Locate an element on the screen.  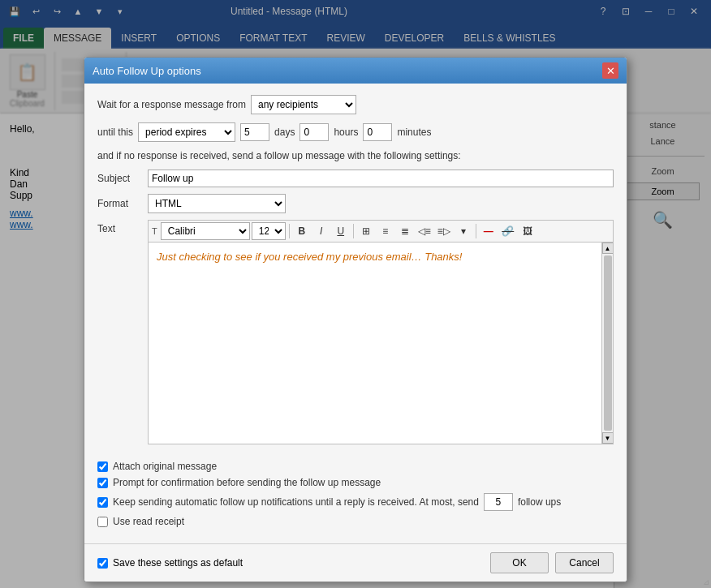
italic-button: I is located at coordinates (321, 231).